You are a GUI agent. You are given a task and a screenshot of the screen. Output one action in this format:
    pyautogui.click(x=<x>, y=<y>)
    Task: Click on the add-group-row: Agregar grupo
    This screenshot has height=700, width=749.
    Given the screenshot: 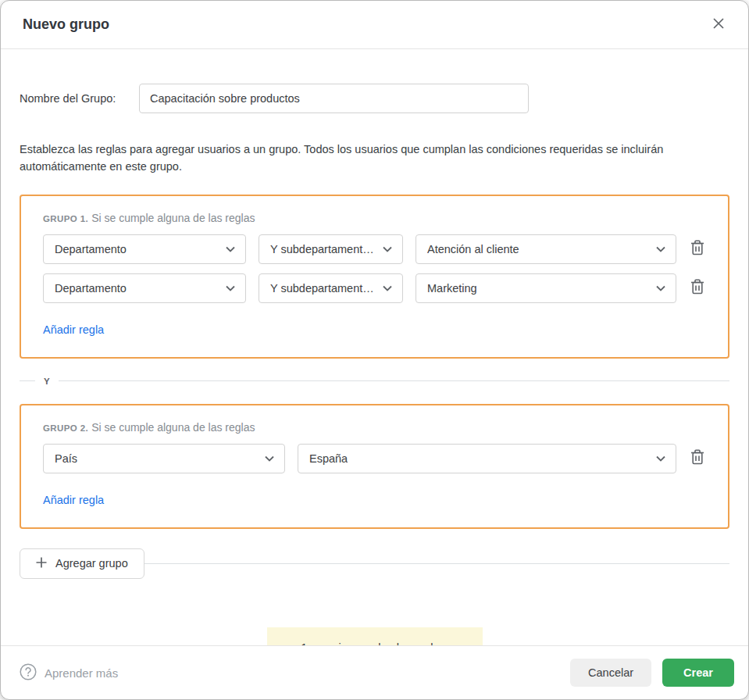 What is the action you would take?
    pyautogui.click(x=375, y=564)
    